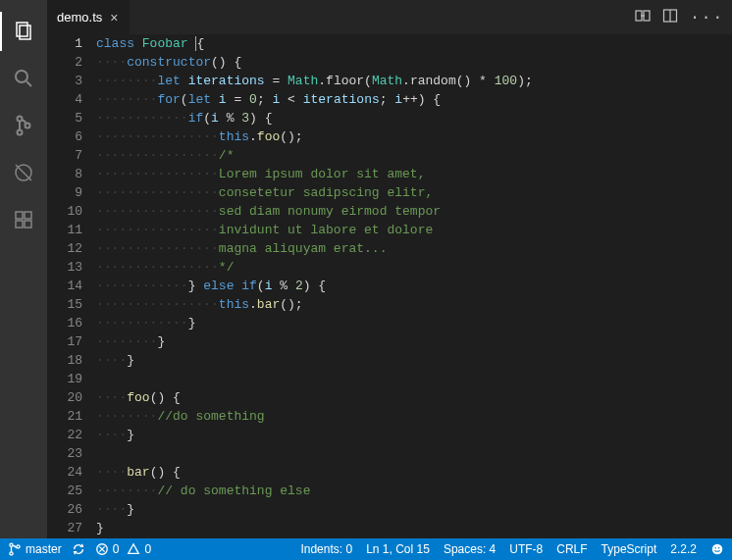 The image size is (732, 560). Describe the element at coordinates (398, 549) in the screenshot. I see `status-position: Ln 1, Col 15` at that location.